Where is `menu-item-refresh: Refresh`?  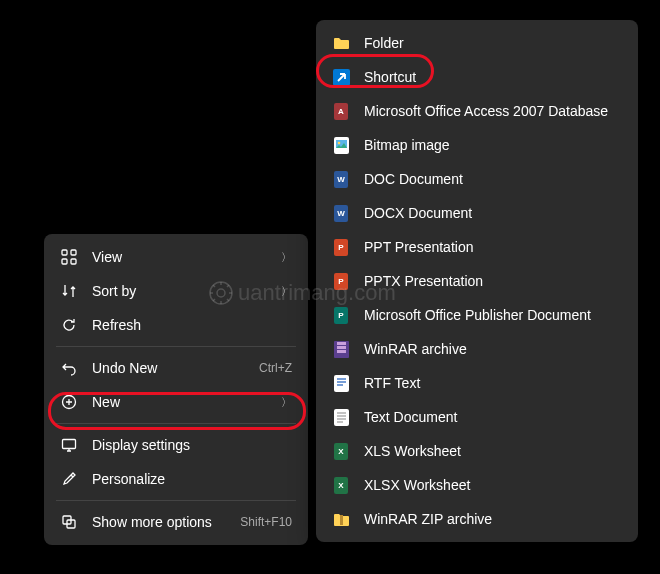
menu-item-refresh: Refresh is located at coordinates (176, 325).